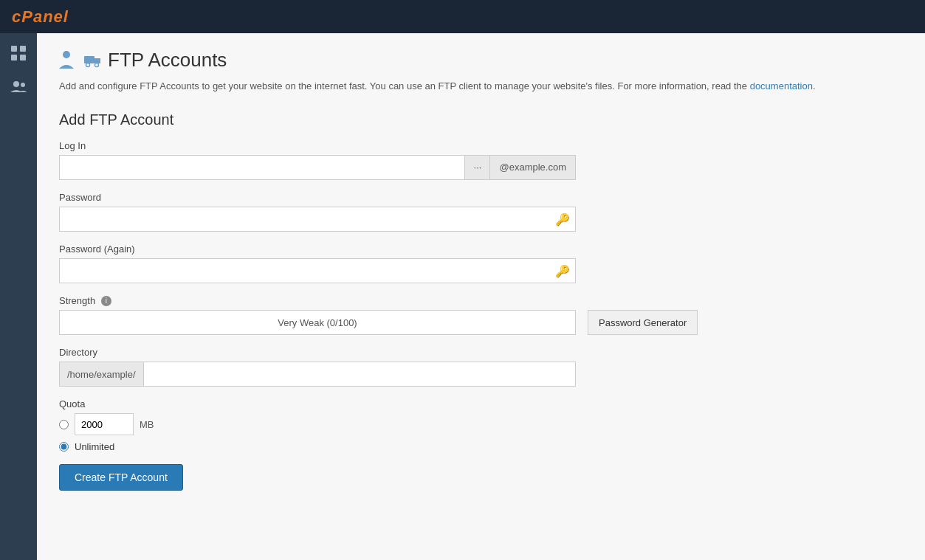 The height and width of the screenshot is (560, 925). Describe the element at coordinates (481, 120) in the screenshot. I see `section-title: Add FTP Account` at that location.